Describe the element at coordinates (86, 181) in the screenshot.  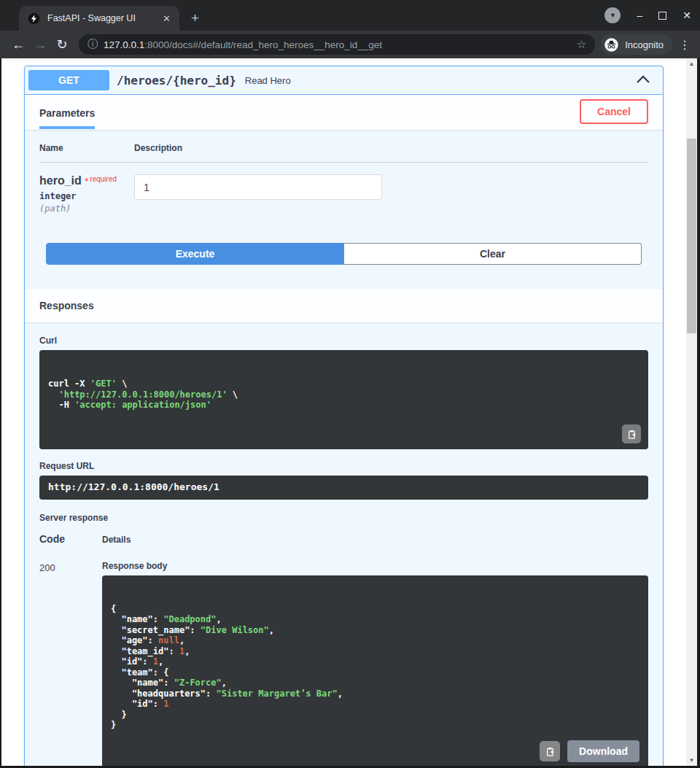
I see `required-star: *` at that location.